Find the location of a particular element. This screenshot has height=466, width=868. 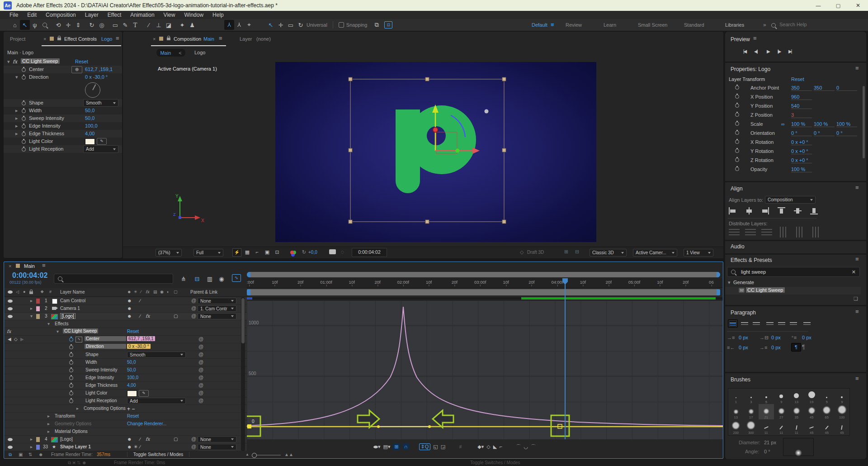

light-color-swatch is located at coordinates (90, 142).